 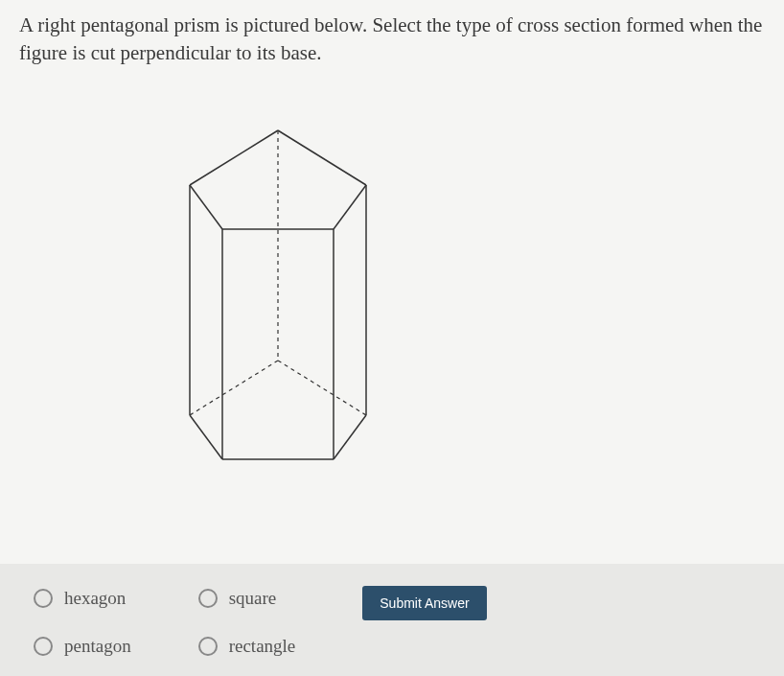 I want to click on option-hexagon: hexagon, so click(x=82, y=598).